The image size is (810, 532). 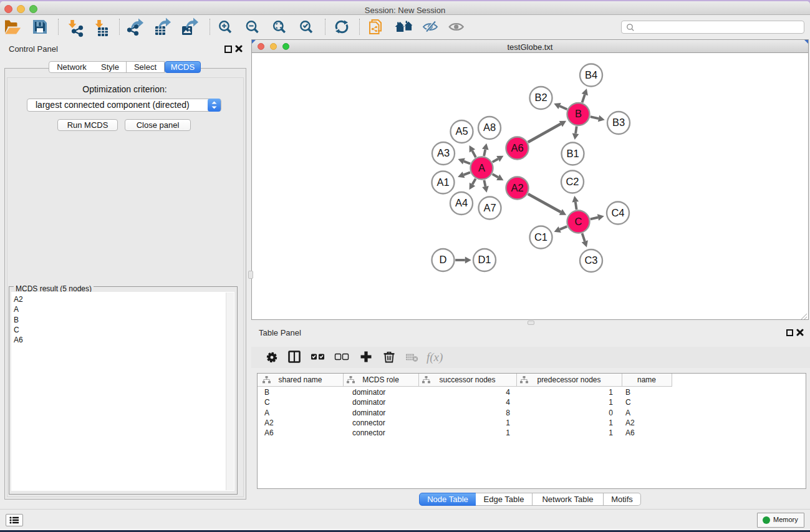 I want to click on svg-text: B4, so click(x=591, y=75).